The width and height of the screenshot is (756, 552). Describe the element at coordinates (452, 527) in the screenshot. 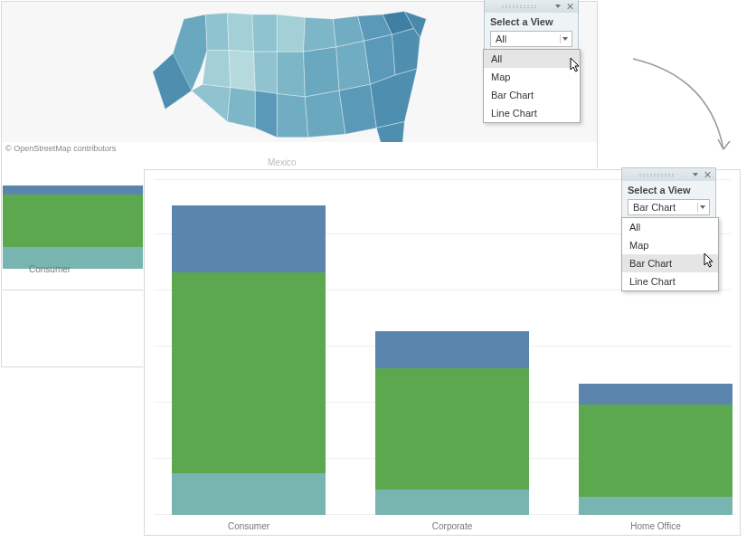

I see `category-label: Corporate` at that location.